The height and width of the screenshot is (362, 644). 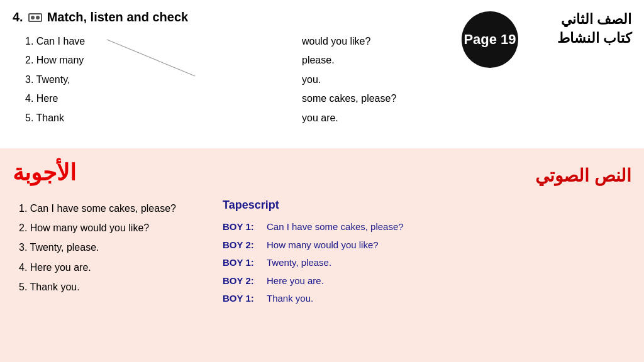 What do you see at coordinates (584, 176) in the screenshot?
I see `label-nass: النص الصوتي` at bounding box center [584, 176].